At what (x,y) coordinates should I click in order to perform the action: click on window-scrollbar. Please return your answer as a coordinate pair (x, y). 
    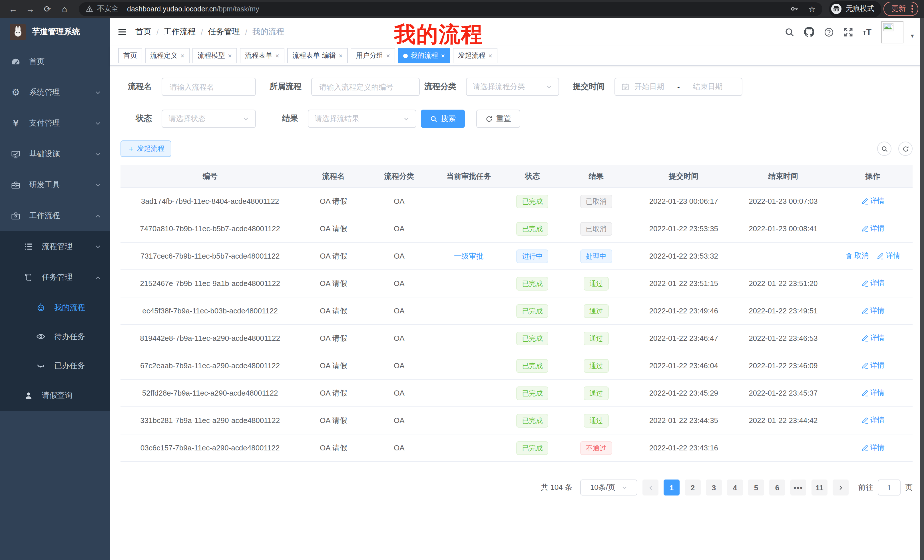
    Looking at the image, I should click on (922, 289).